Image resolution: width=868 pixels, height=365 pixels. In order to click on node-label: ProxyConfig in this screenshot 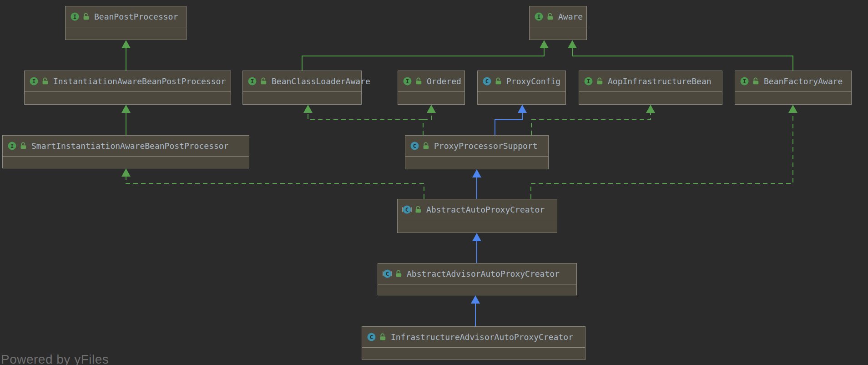, I will do `click(533, 81)`.